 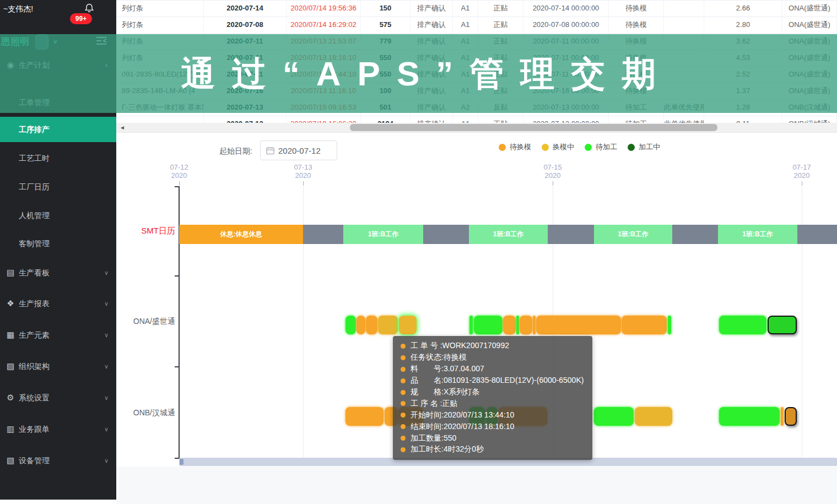 What do you see at coordinates (58, 460) in the screenshot?
I see `sidebar-item-设备管理: ▧设备管理∨` at bounding box center [58, 460].